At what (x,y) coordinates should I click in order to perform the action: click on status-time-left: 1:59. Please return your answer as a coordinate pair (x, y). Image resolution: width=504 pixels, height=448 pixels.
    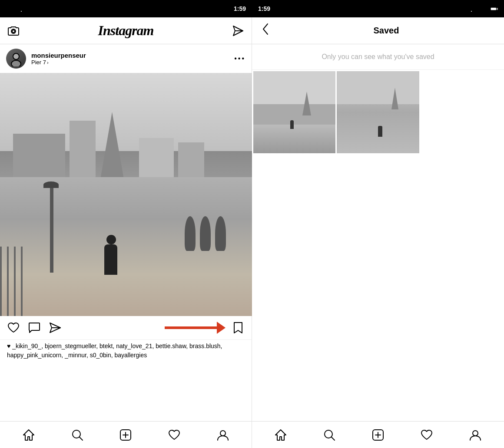
    Looking at the image, I should click on (240, 9).